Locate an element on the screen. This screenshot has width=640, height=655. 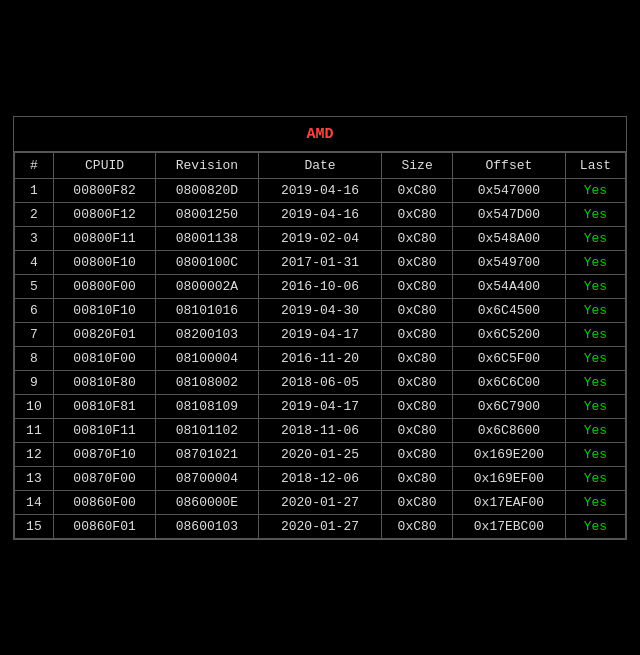
cell-num: 4 is located at coordinates (34, 262).